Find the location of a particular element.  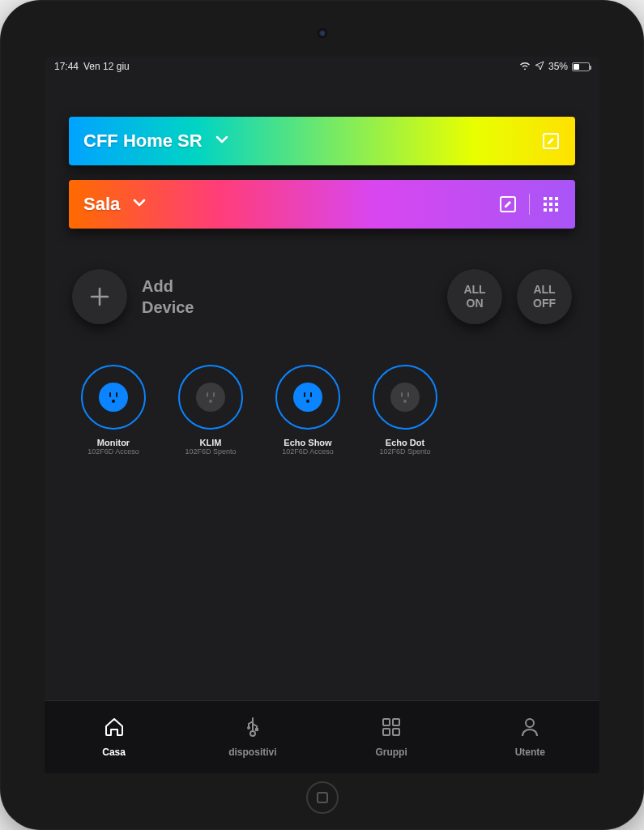

status-bar: 17:44 Ven 12 giu 35% is located at coordinates (322, 66).